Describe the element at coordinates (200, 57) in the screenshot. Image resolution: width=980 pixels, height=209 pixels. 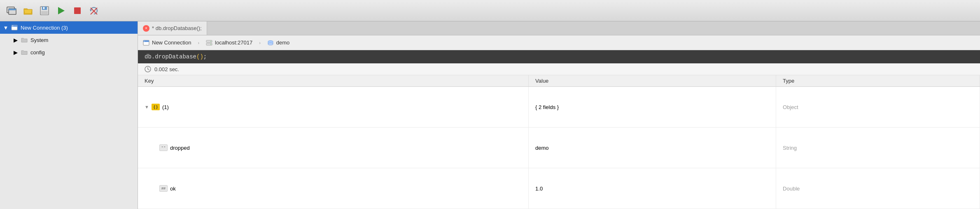
I see `code-highlight: ()` at that location.